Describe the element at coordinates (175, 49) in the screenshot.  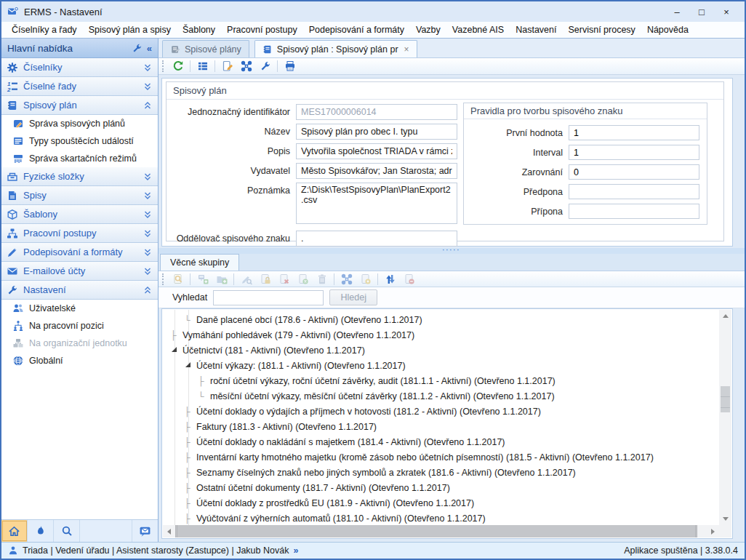
I see `plans-tab-icon` at that location.